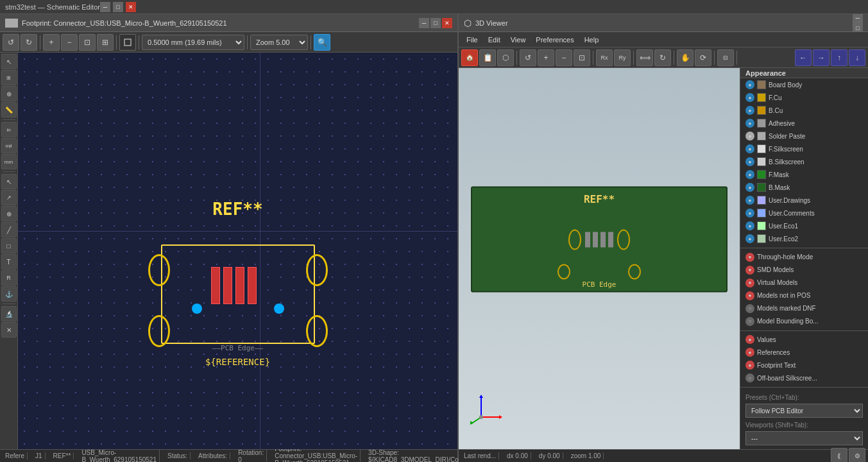 This screenshot has height=462, width=868. What do you see at coordinates (9, 262) in the screenshot?
I see `text-tool: T` at bounding box center [9, 262].